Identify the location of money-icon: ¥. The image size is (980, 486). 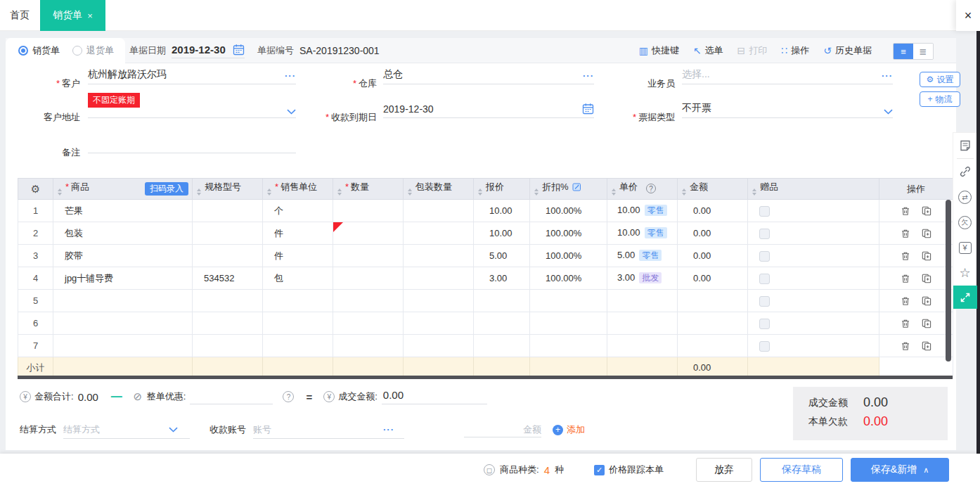
(965, 248).